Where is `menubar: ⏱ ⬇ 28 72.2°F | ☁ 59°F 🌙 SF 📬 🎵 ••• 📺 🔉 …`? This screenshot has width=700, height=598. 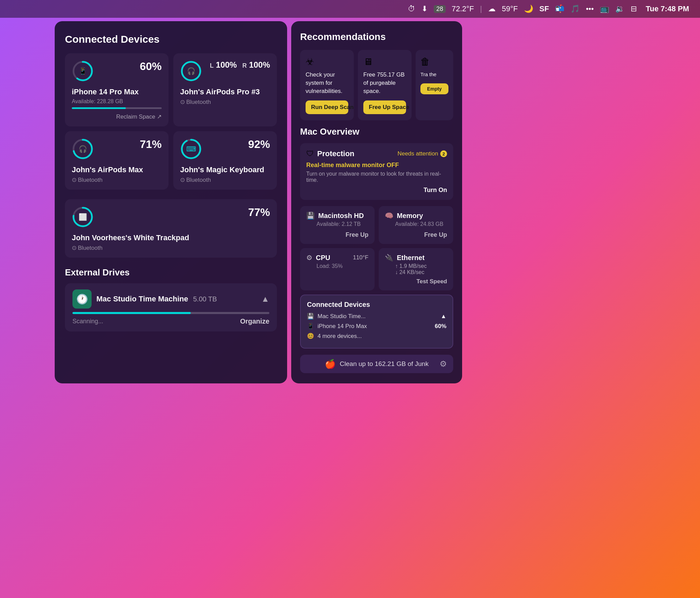
menubar: ⏱ ⬇ 28 72.2°F | ☁ 59°F 🌙 SF 📬 🎵 ••• 📺 🔉 … is located at coordinates (350, 9).